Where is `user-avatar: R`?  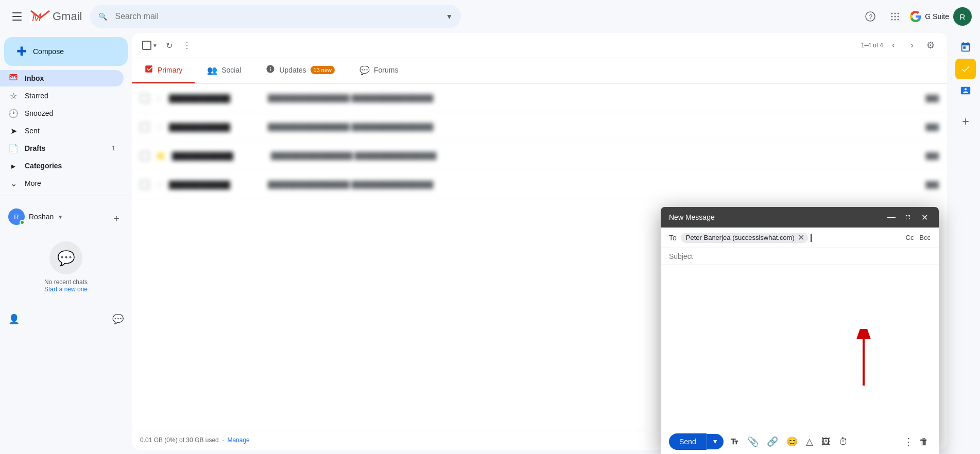
user-avatar: R is located at coordinates (962, 16).